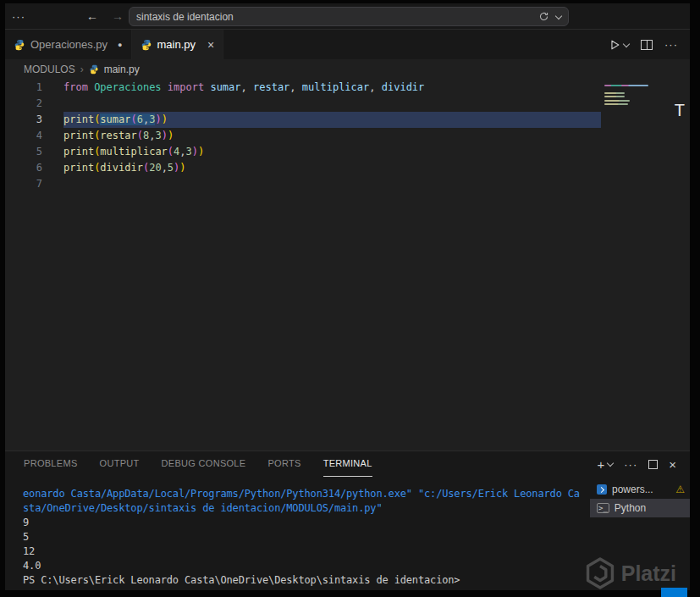  Describe the element at coordinates (69, 44) in the screenshot. I see `tab-label: Operaciones.py` at that location.